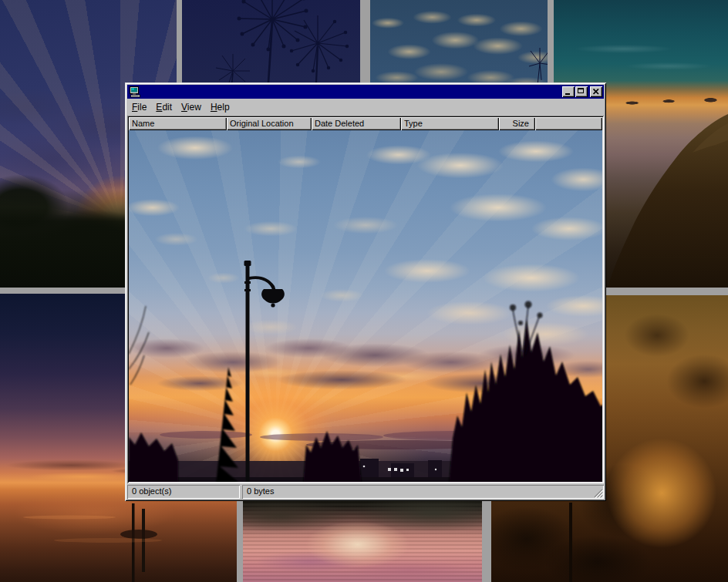 The height and width of the screenshot is (582, 728). What do you see at coordinates (581, 91) in the screenshot?
I see `maximize-icon` at bounding box center [581, 91].